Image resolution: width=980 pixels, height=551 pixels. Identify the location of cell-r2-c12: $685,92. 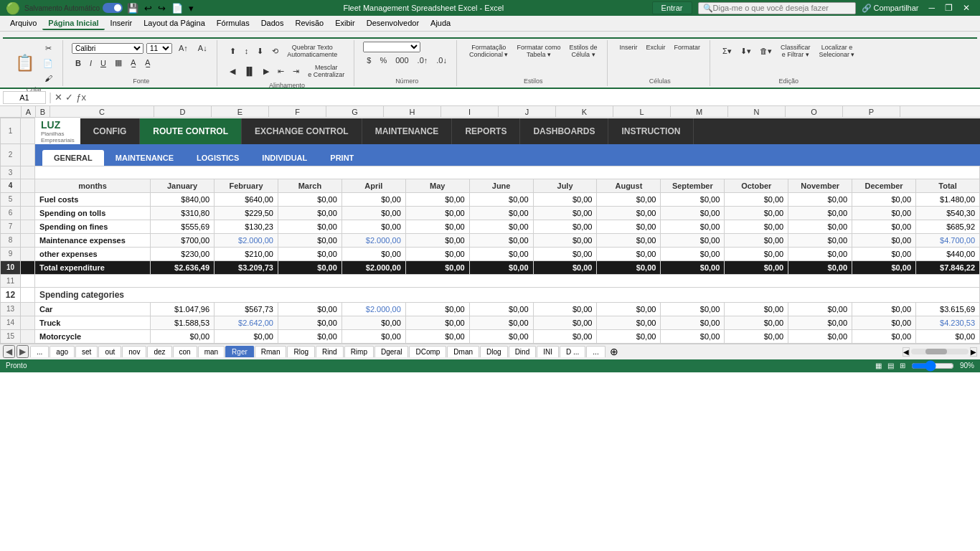
(948, 227).